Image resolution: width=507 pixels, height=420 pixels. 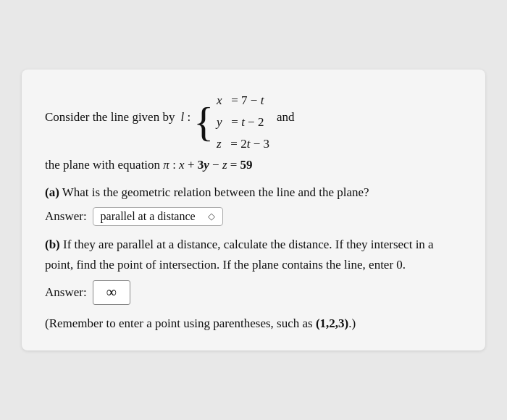 What do you see at coordinates (254, 217) in the screenshot?
I see `answer-a-row: Answer: parallel at a distance ◇` at bounding box center [254, 217].